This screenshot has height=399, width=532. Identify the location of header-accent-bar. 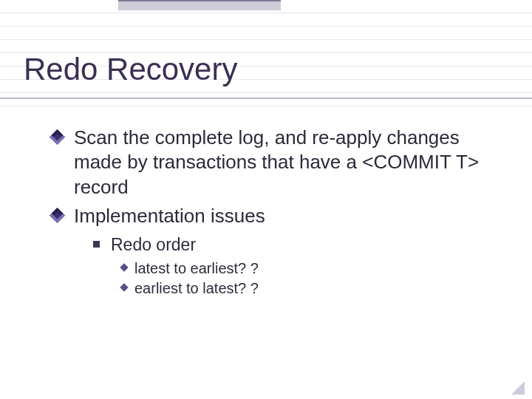
(200, 5).